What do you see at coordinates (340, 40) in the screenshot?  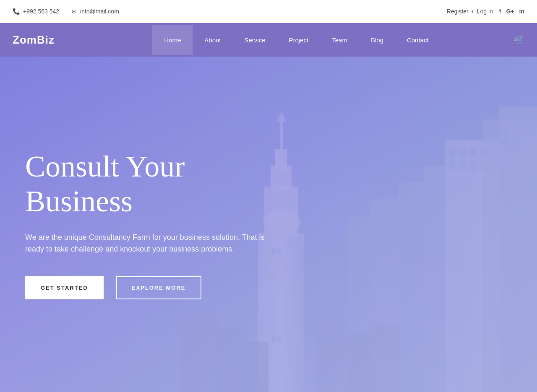 I see `nav-link-team: Team` at bounding box center [340, 40].